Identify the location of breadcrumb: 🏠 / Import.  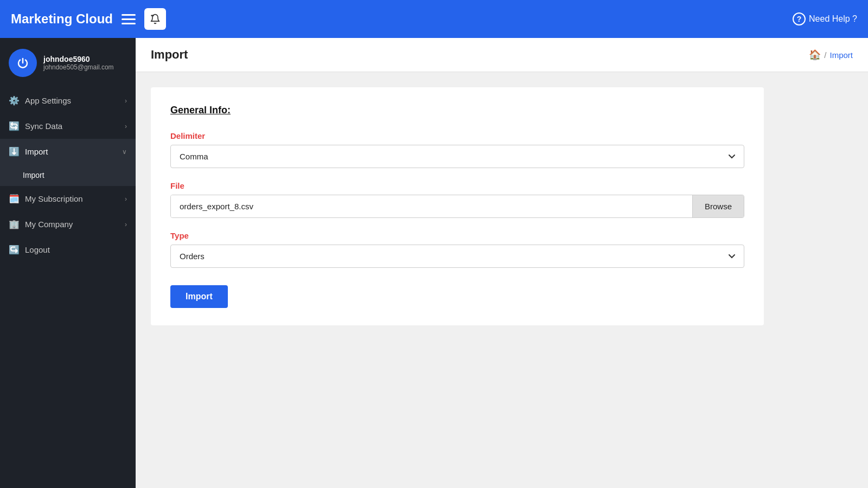
(831, 55).